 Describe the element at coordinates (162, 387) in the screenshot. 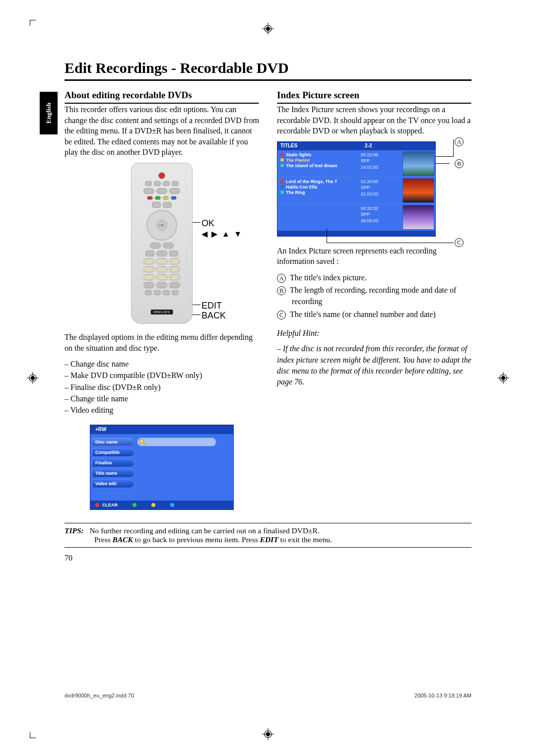

I see `list-item: Finalise disc (DVD±R only)` at that location.